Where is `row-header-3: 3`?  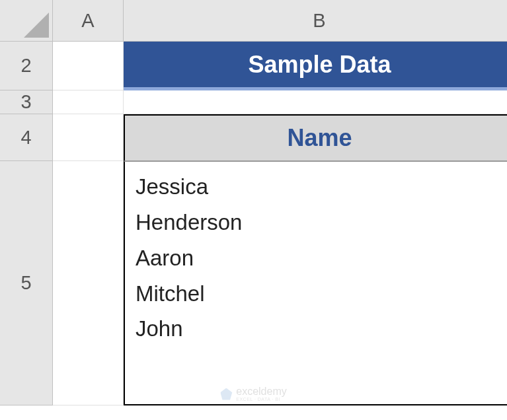
row-header-3: 3 is located at coordinates (26, 102).